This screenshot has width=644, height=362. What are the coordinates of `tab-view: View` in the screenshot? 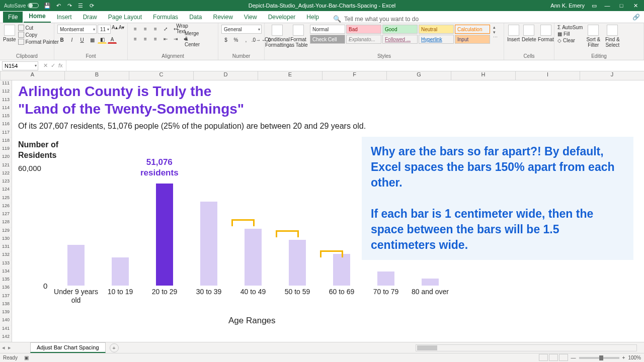 It's located at (251, 17).